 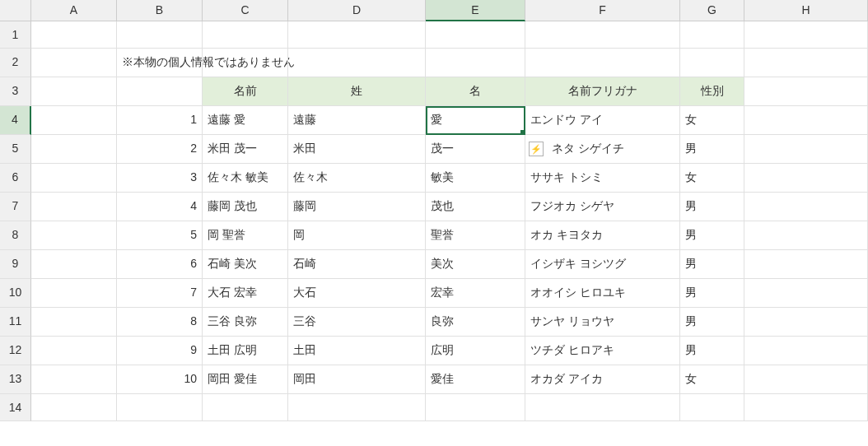 I want to click on cell-G11: 男, so click(x=712, y=323).